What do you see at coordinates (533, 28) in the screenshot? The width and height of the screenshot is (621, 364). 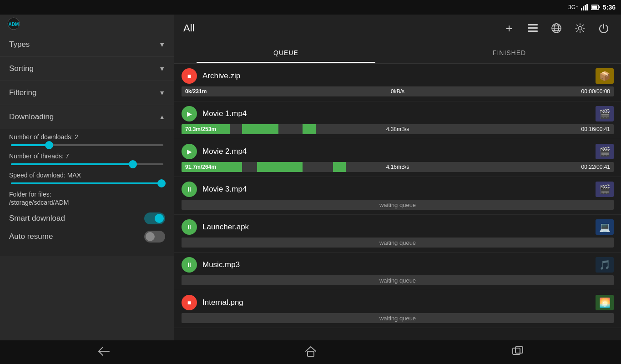 I see `list-icon` at bounding box center [533, 28].